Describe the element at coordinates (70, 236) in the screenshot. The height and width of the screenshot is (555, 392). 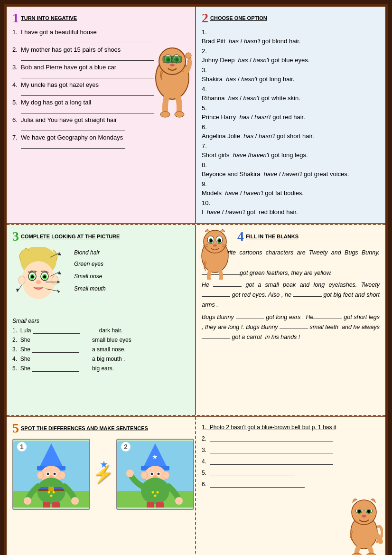
I see `section-3-title: COMPLETE LOOKING AT THE PICTURE` at that location.